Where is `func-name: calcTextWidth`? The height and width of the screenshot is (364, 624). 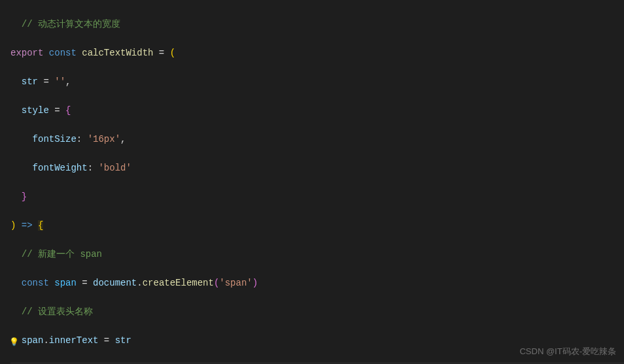
func-name: calcTextWidth is located at coordinates (118, 53).